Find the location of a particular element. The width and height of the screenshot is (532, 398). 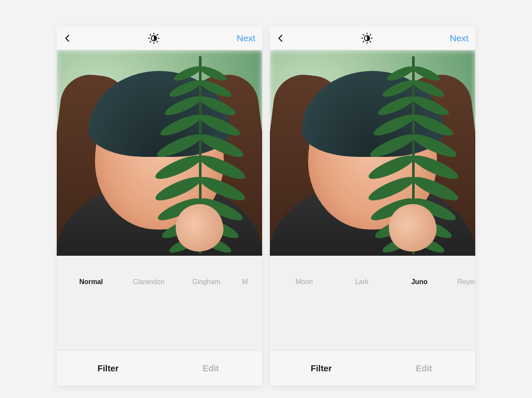

filter-reyes-partial: Reyes is located at coordinates (463, 315).